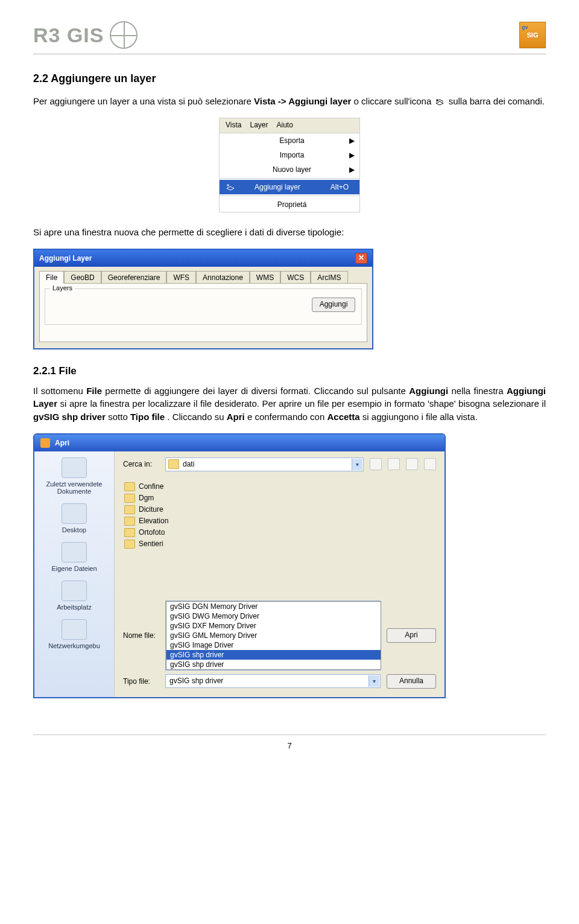 This screenshot has height=924, width=579. What do you see at coordinates (223, 278) in the screenshot?
I see `tab-annot: Annotazione` at bounding box center [223, 278].